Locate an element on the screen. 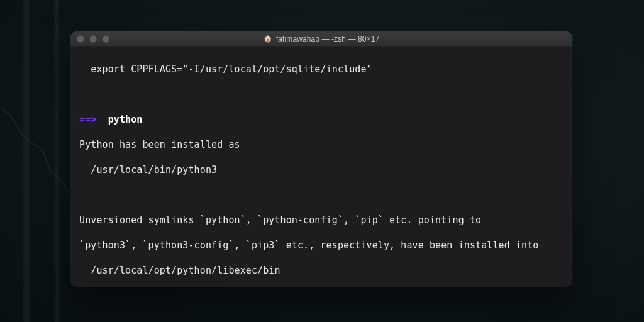  brew-arrow-icon: ==> is located at coordinates (88, 119).